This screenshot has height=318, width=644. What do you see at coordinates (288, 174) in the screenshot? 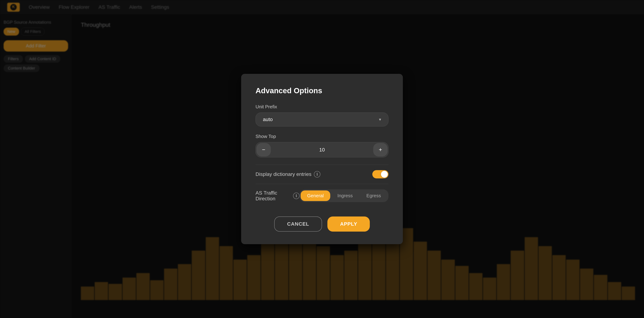
I see `display-dict-label-group: Display dictionary entries ℹ` at bounding box center [288, 174].